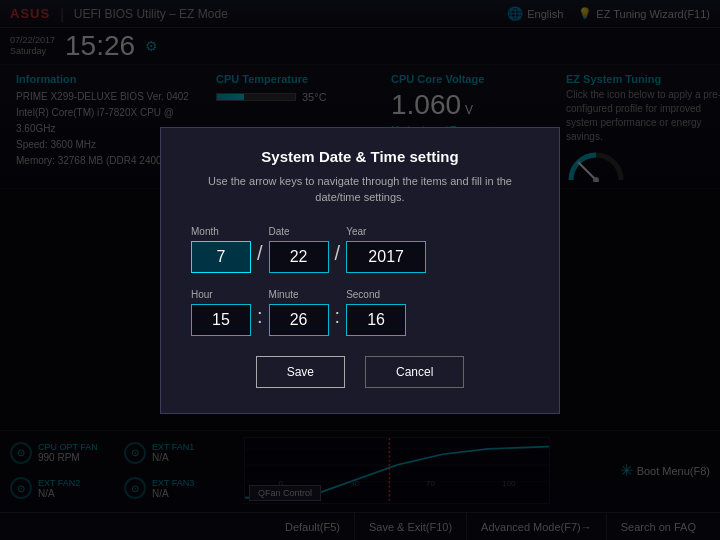 The width and height of the screenshot is (720, 540). What do you see at coordinates (299, 320) in the screenshot?
I see `minute-input` at bounding box center [299, 320].